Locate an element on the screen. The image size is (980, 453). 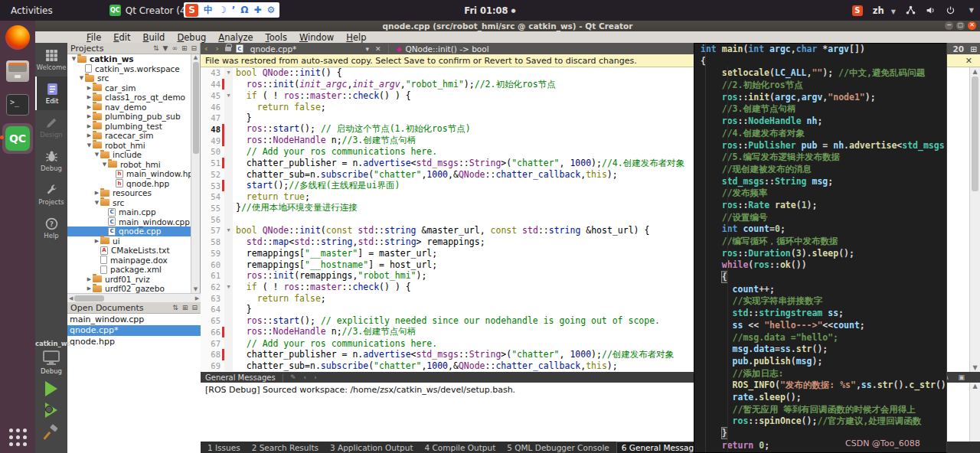
sort-icon: ⇅ is located at coordinates (175, 308).